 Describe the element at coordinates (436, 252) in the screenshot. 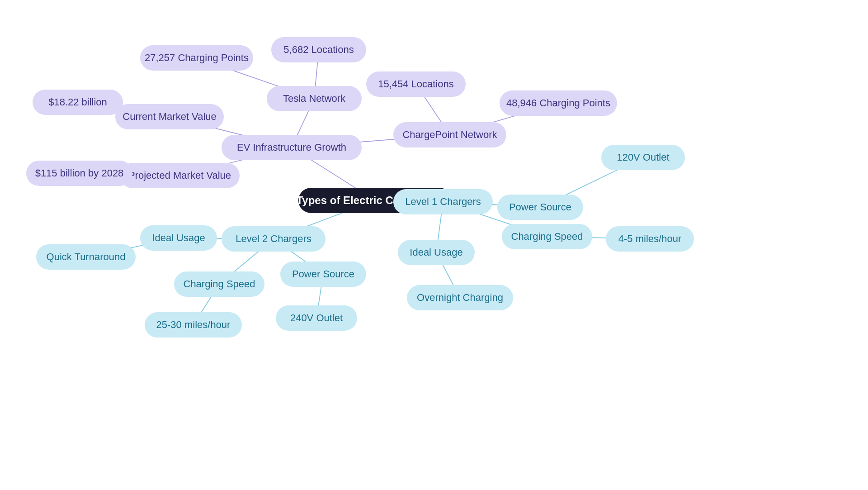

I see `node-ideal_usage_l1: Ideal Usage` at that location.